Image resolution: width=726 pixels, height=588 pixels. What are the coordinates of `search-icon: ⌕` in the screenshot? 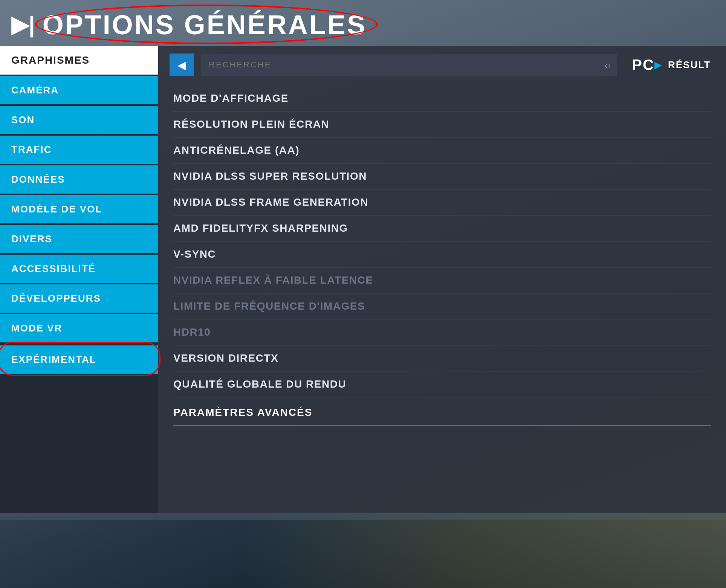 It's located at (608, 65).